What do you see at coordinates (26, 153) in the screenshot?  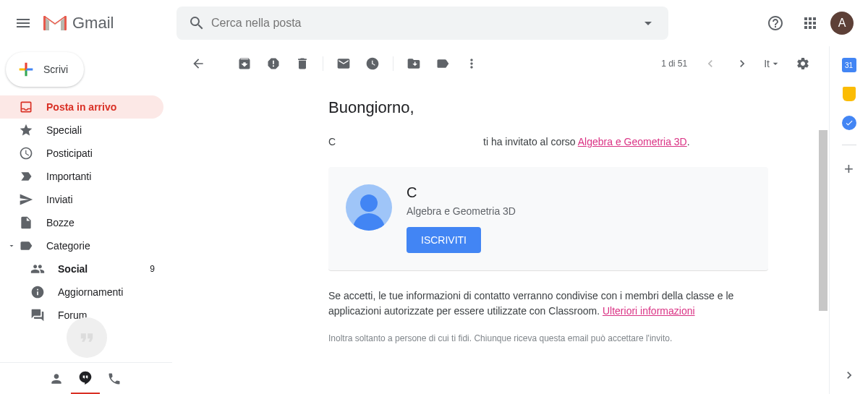 I see `clock-icon` at bounding box center [26, 153].